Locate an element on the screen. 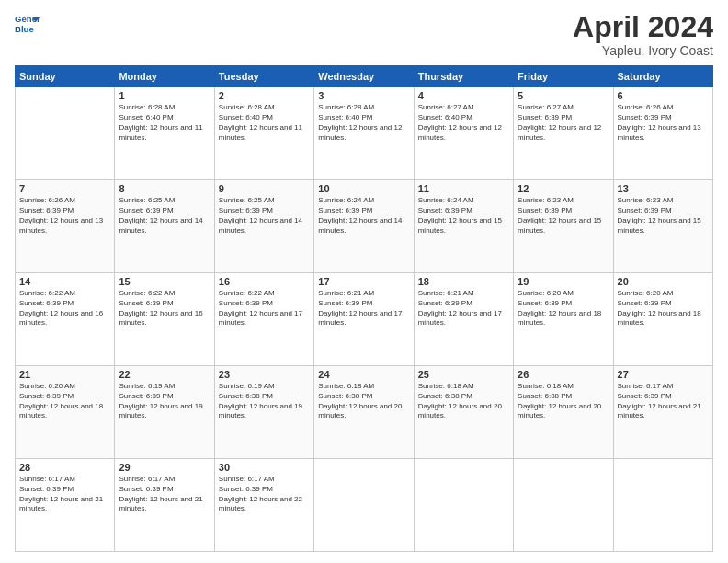 Image resolution: width=728 pixels, height=563 pixels. col-wednesday: Wednesday is located at coordinates (364, 77).